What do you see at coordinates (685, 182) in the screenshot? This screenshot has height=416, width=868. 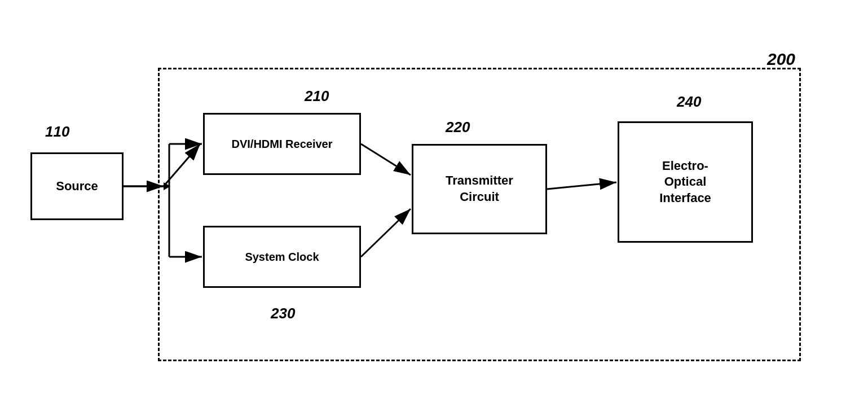 I see `electro-optical-label: Electro- Optical Interface` at bounding box center [685, 182].